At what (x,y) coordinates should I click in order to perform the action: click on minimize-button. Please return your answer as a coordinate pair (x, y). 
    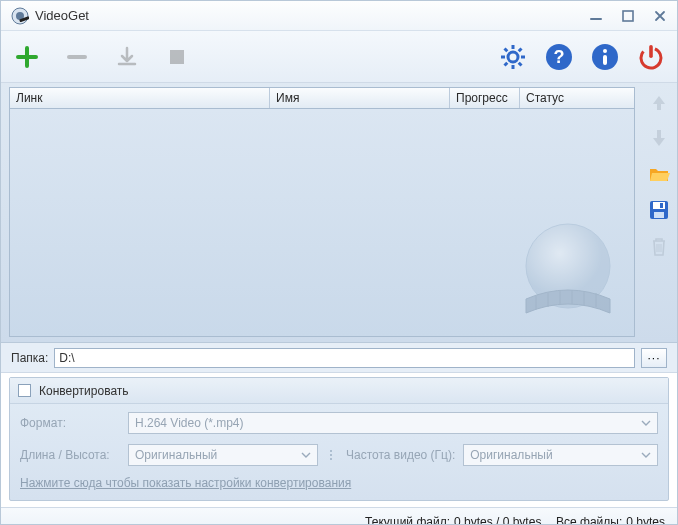
    Looking at the image, I should click on (596, 16).